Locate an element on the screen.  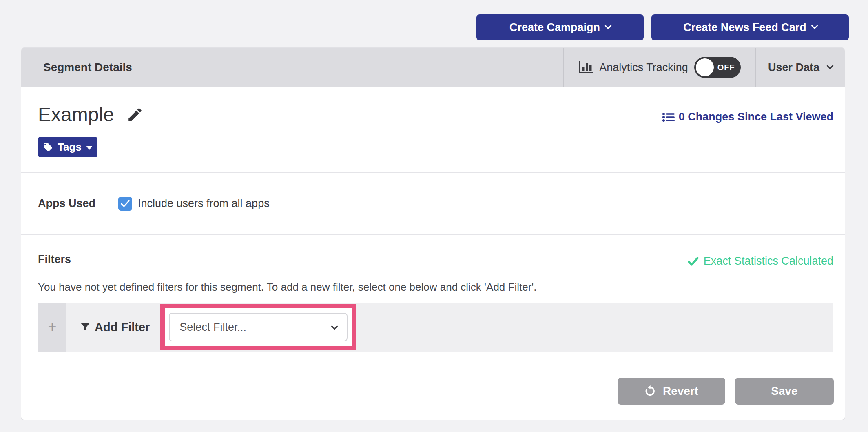
create-news-feed-label: Create News Feed Card is located at coordinates (745, 28).